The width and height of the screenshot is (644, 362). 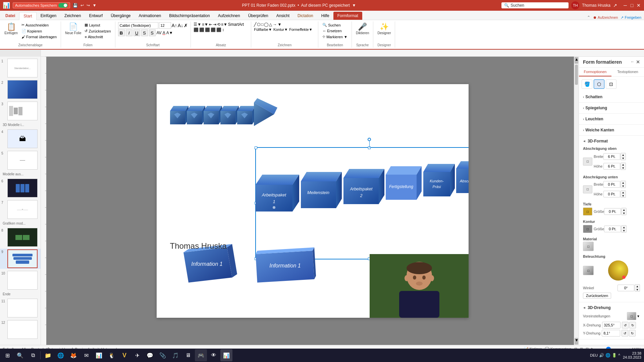 What do you see at coordinates (73, 29) in the screenshot?
I see `btn-neue-folie: 📄 Neue Folie` at bounding box center [73, 29].